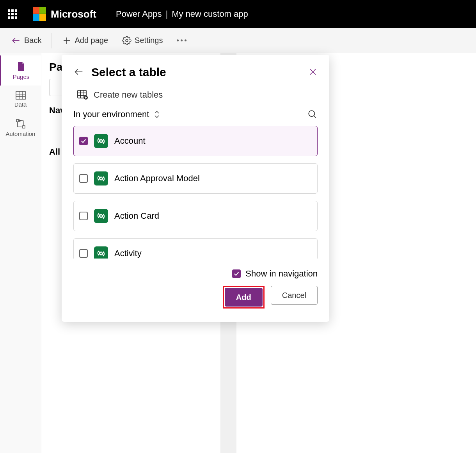  Describe the element at coordinates (33, 41) in the screenshot. I see `back-label: Back` at that location.